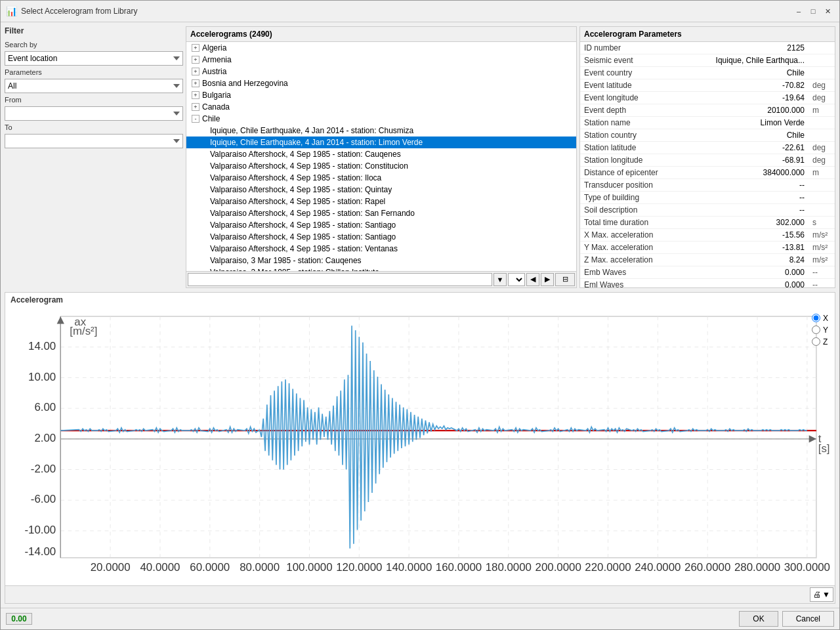  Describe the element at coordinates (822, 595) in the screenshot. I see `print-button: 🖨 ▼` at that location.